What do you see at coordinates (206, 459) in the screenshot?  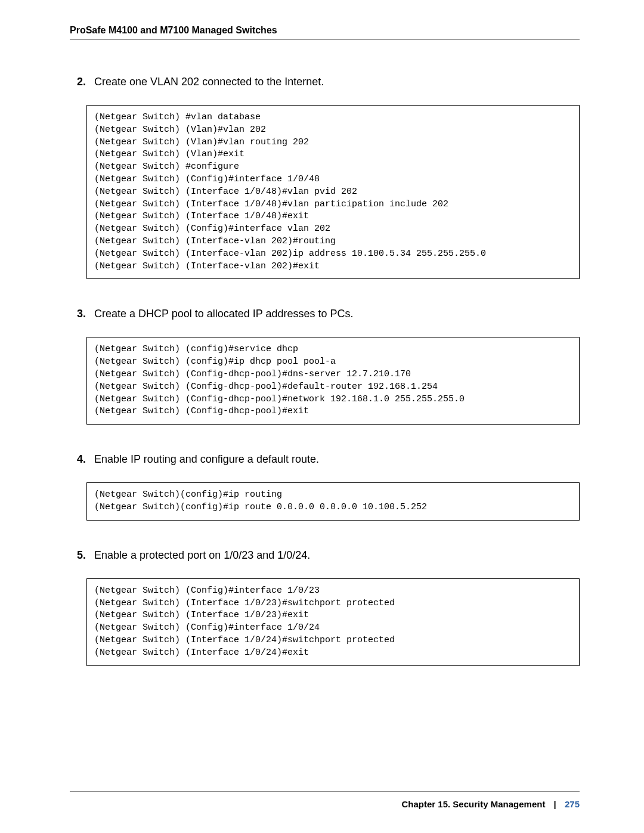 I see `step-text: Enable IP routing and configure a defaul…` at bounding box center [206, 459].